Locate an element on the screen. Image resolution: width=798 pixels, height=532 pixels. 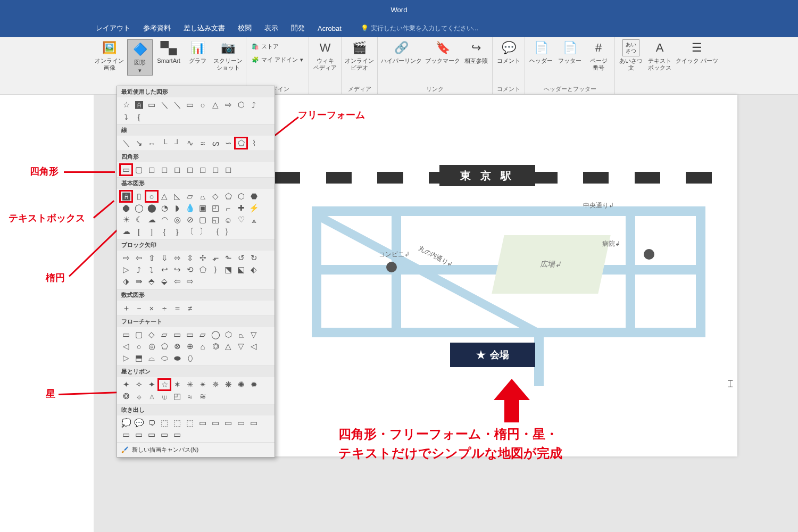
group-label-comment: コメント is located at coordinates (509, 89).